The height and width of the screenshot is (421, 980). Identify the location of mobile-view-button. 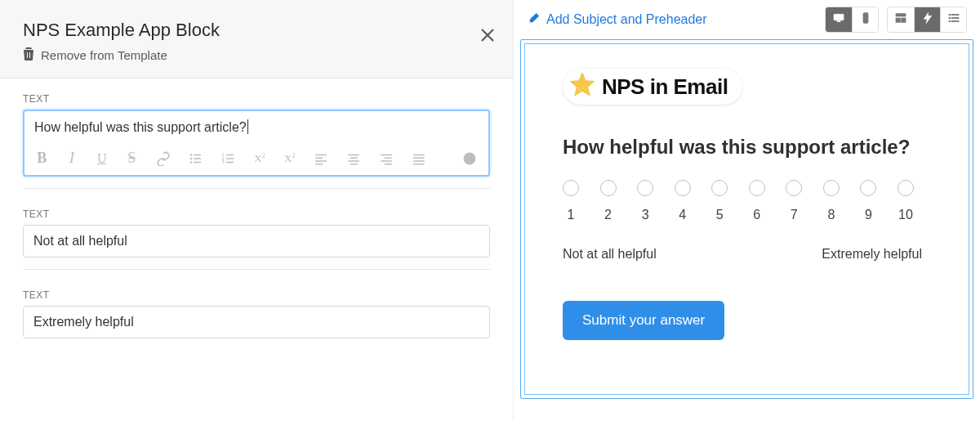
(865, 20).